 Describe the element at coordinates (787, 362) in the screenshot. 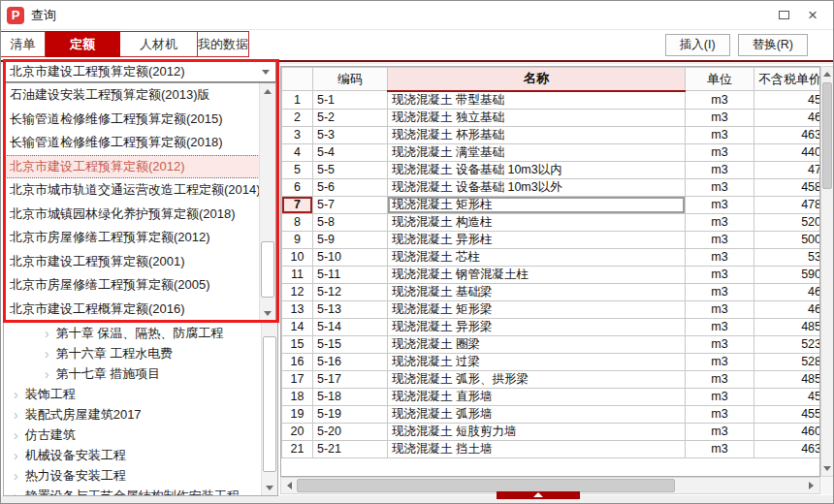

I see `cell-price: 528` at that location.